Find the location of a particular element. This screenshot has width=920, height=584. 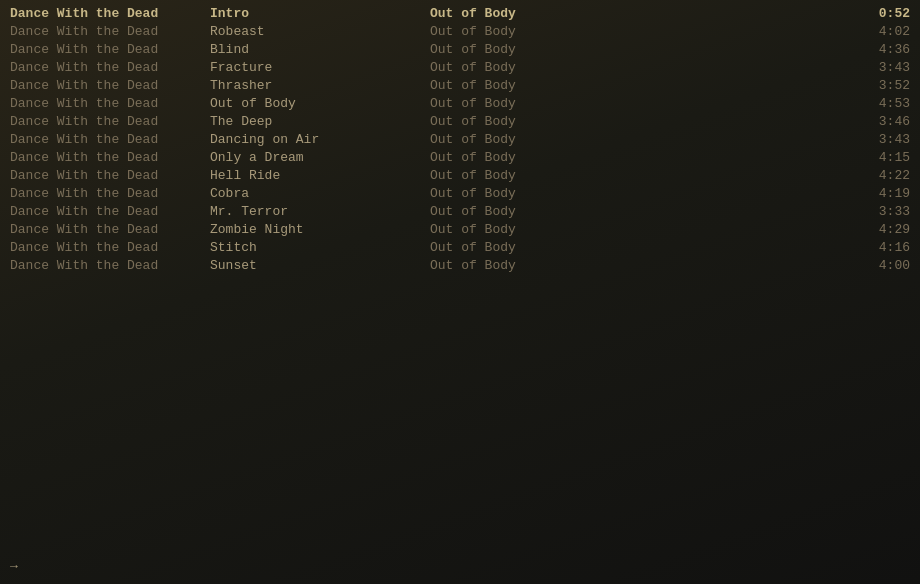

track-duration: 4:02 is located at coordinates (880, 32).